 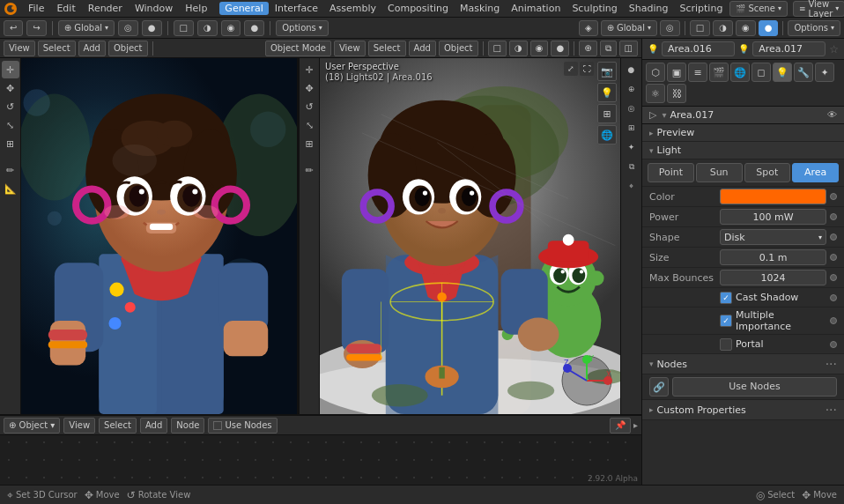 What do you see at coordinates (536, 9) in the screenshot?
I see `tab-animation: Animation` at bounding box center [536, 9].